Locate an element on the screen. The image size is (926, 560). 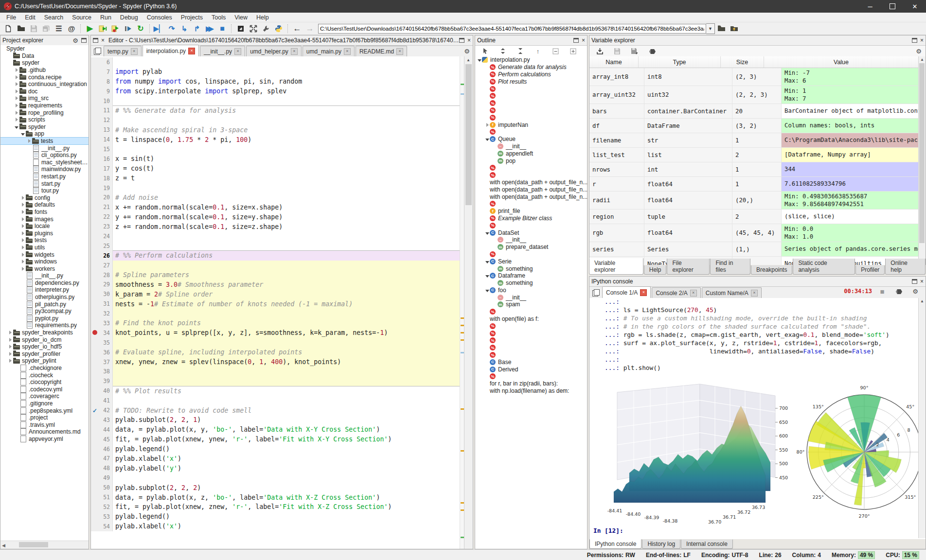
menu-debug: Debug is located at coordinates (129, 18).